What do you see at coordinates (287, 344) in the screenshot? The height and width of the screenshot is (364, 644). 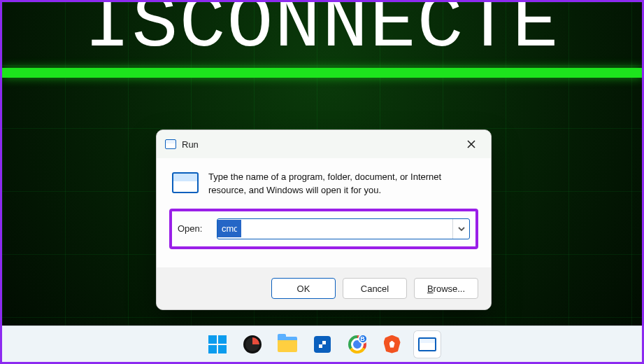 I see `folder-icon` at bounding box center [287, 344].